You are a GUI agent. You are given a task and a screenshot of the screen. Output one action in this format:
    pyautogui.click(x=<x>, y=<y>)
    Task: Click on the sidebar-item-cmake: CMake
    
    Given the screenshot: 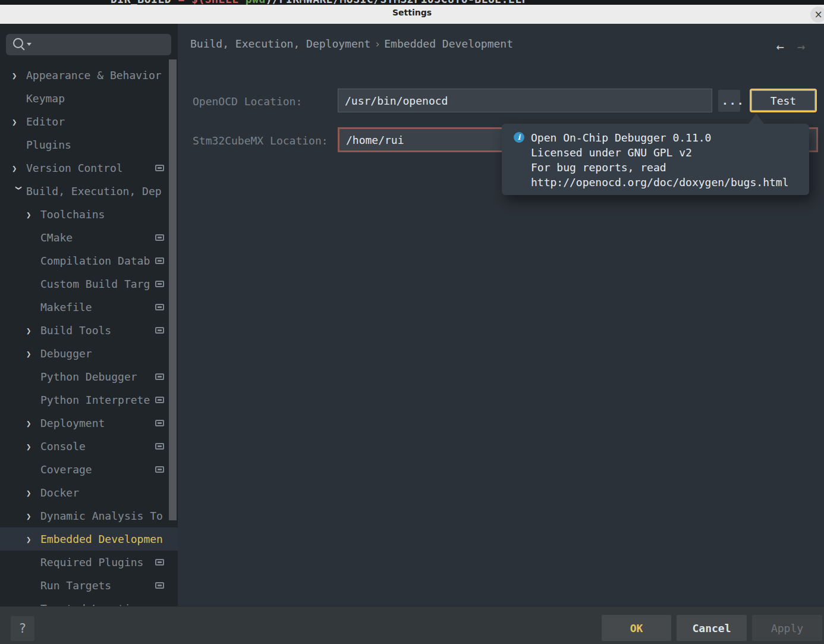 What is the action you would take?
    pyautogui.click(x=89, y=238)
    